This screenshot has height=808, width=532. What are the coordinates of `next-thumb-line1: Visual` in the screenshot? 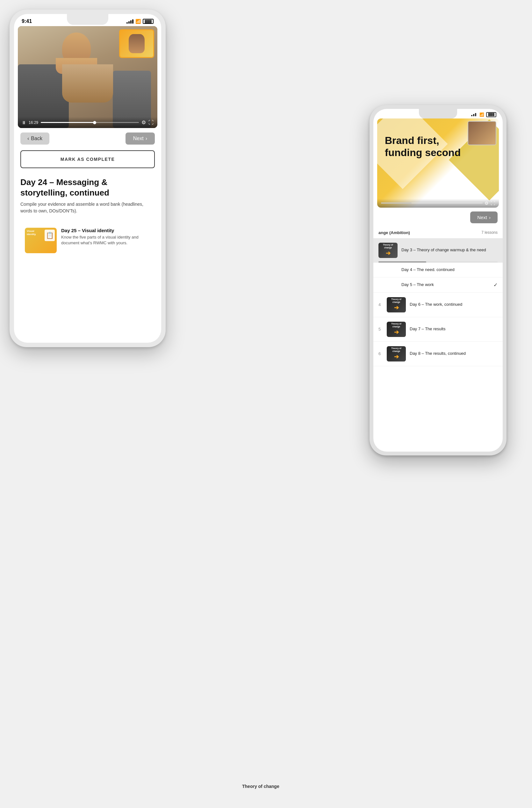 It's located at (31, 231).